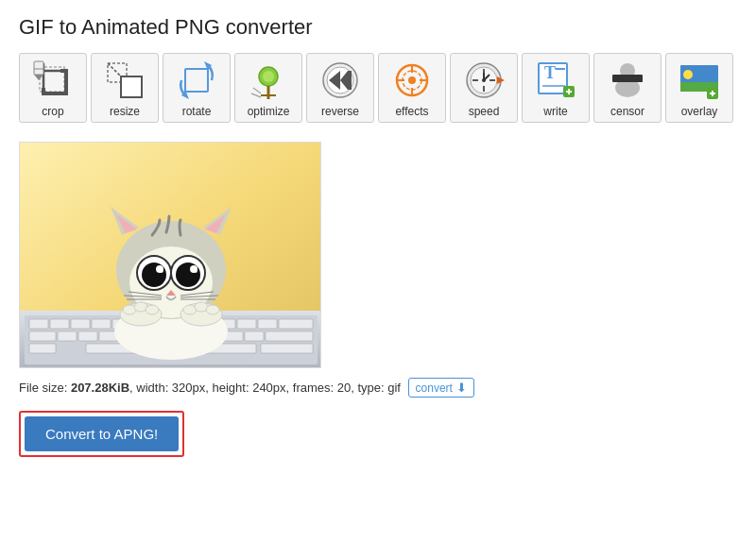  Describe the element at coordinates (268, 111) in the screenshot. I see `optimize-label: optimize` at that location.